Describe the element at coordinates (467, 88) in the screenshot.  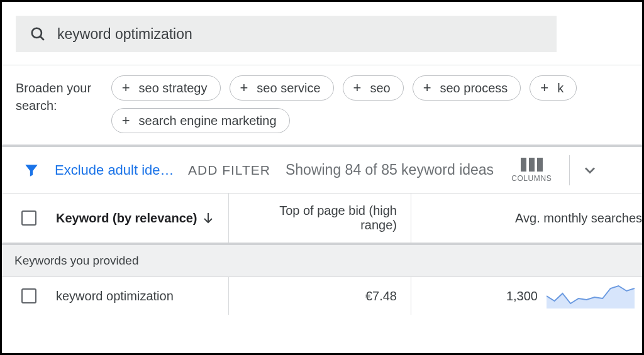
I see `broaden-chip: +seo process` at that location.